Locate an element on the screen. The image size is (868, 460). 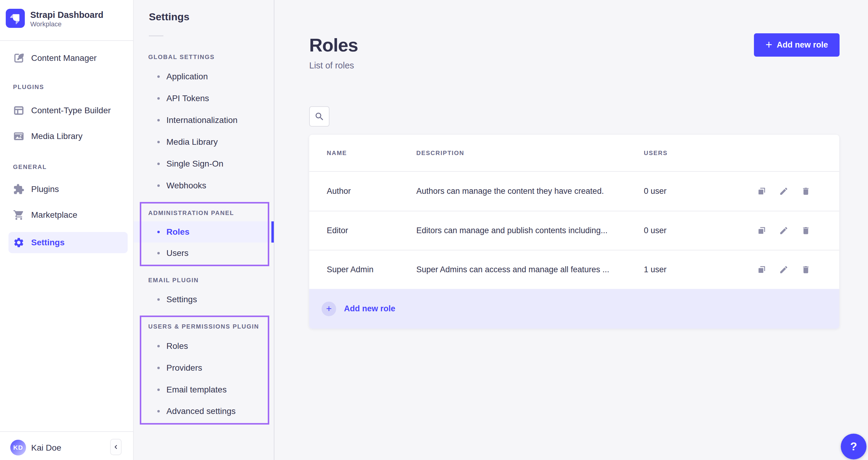
role-name: Author is located at coordinates (371, 191).